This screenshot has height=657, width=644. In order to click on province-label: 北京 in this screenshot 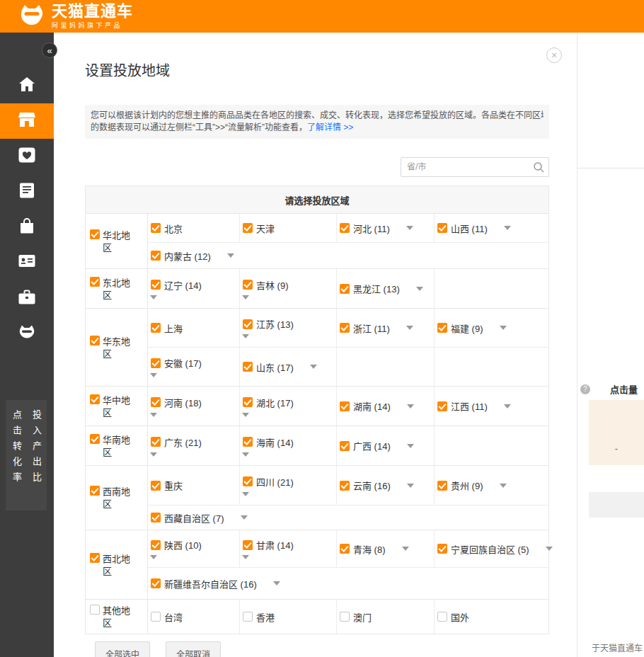, I will do `click(173, 228)`.